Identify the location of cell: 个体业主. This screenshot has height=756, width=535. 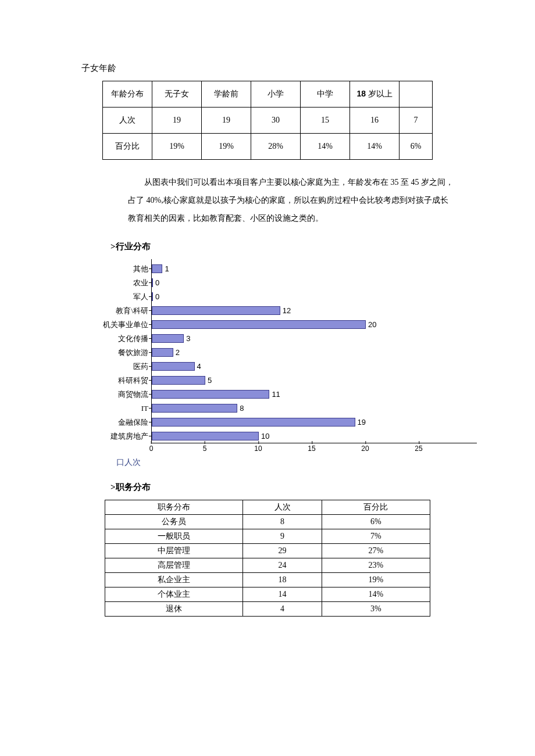
(174, 595).